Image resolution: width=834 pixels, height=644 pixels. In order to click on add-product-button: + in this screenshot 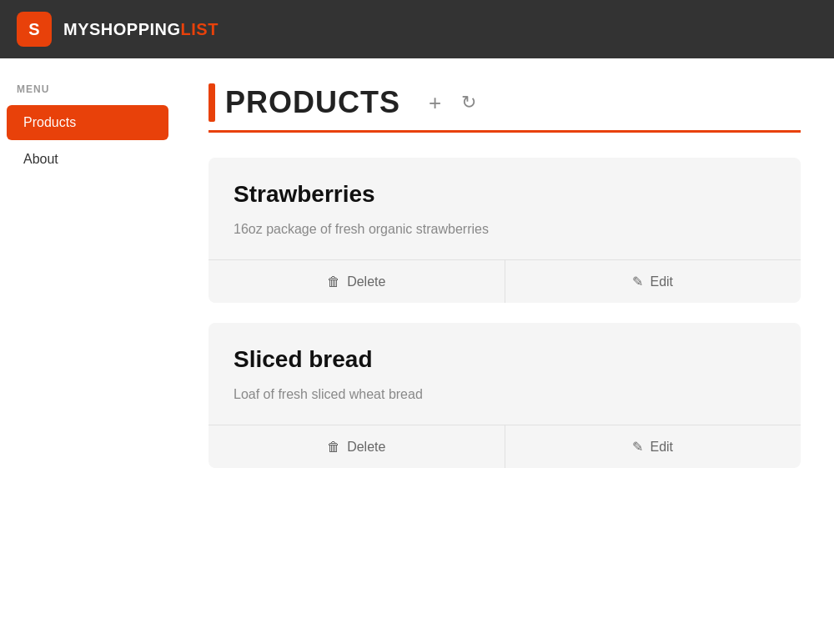, I will do `click(435, 103)`.